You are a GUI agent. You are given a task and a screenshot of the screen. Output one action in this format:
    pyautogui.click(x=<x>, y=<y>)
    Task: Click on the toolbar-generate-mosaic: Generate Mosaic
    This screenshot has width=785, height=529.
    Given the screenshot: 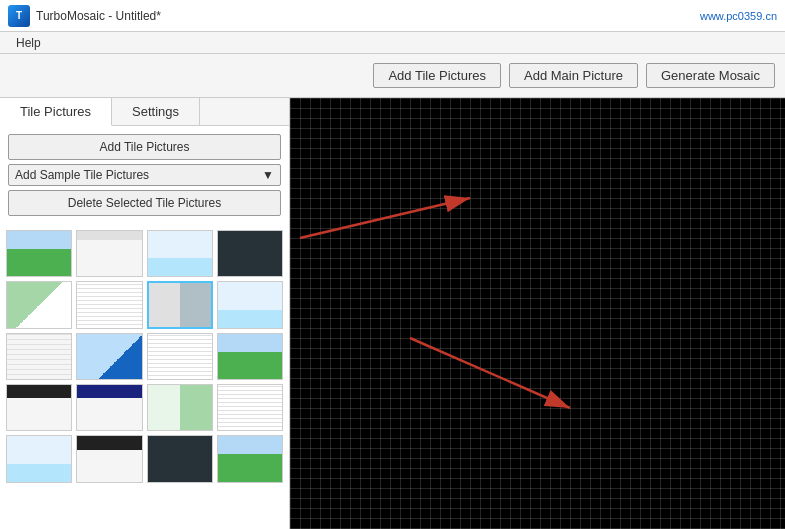 What is the action you would take?
    pyautogui.click(x=710, y=76)
    